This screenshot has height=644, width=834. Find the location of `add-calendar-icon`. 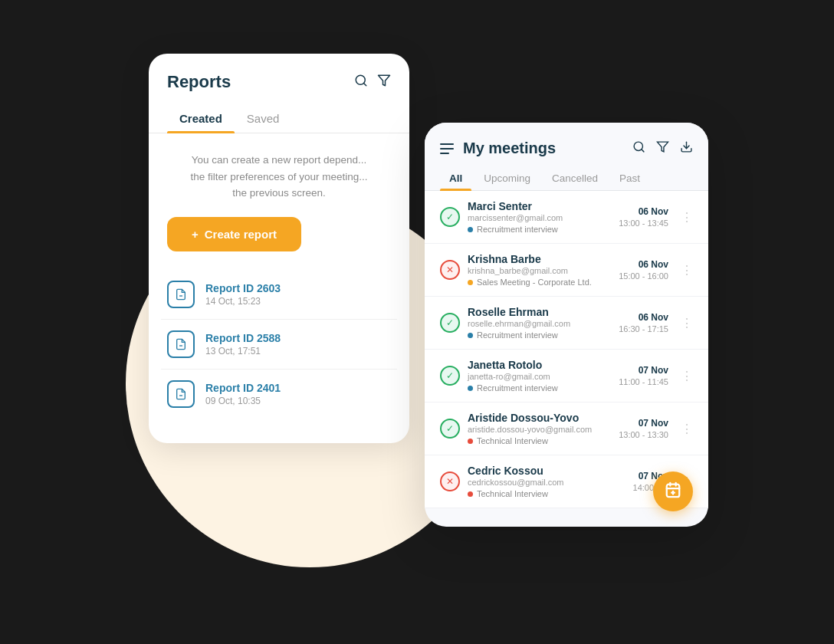

add-calendar-icon is located at coordinates (673, 492).